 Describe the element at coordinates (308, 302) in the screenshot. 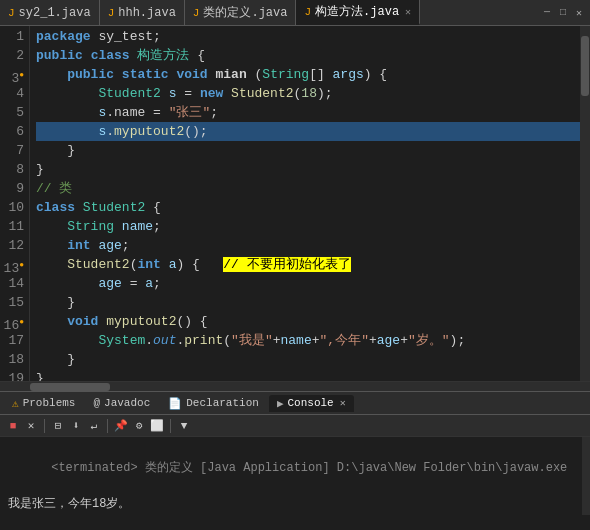

I see `code-line-15: }` at that location.